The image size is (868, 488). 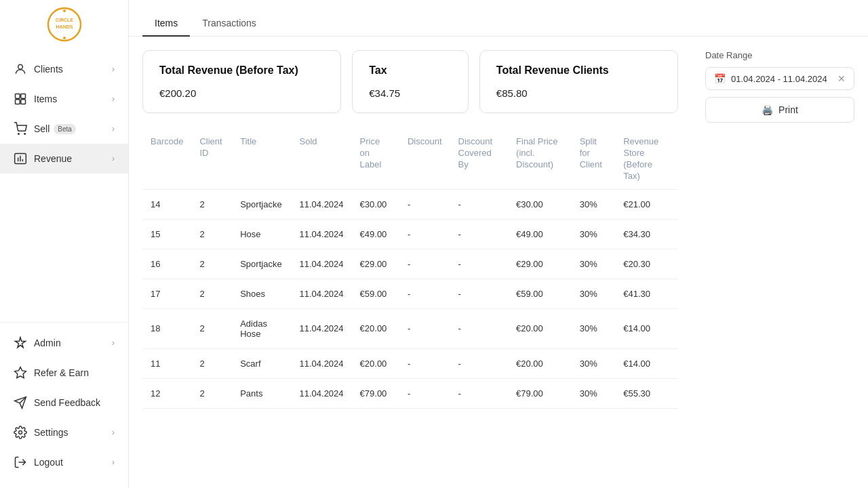 What do you see at coordinates (262, 393) in the screenshot?
I see `cell-title: Pants` at bounding box center [262, 393].